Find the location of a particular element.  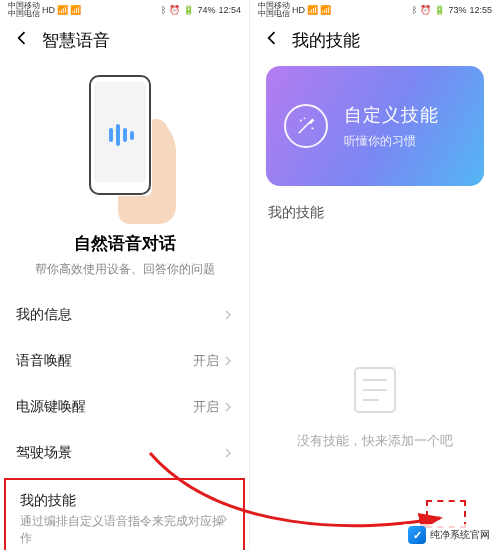

empty-list-icon is located at coordinates (375, 390).